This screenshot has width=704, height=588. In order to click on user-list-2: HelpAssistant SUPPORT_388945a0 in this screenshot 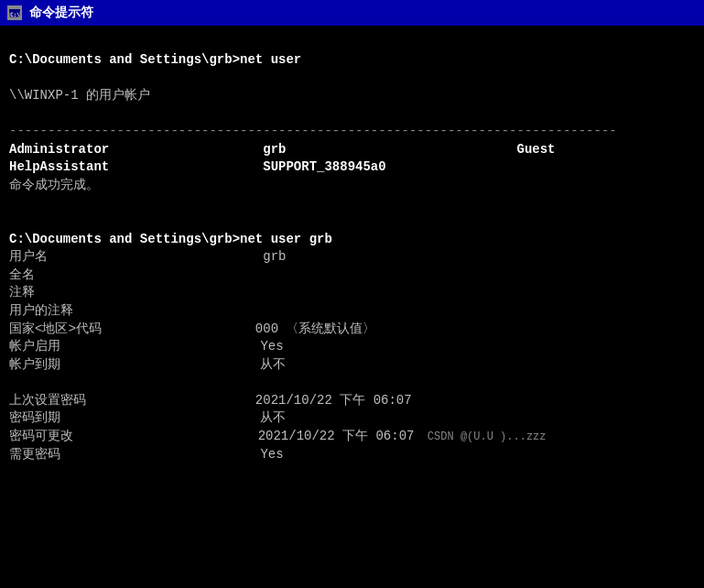, I will do `click(352, 168)`.